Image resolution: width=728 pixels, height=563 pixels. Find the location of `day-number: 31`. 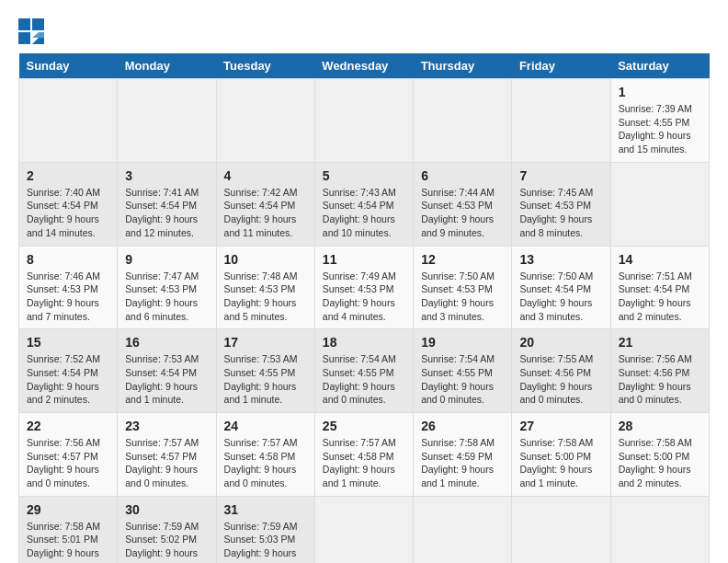

day-number: 31 is located at coordinates (266, 510).